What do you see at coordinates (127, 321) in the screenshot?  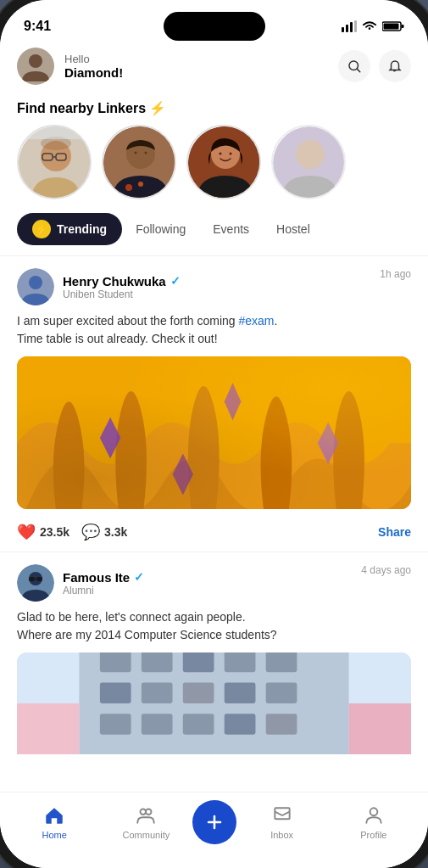 I see `post-1-text-before: I am super excited about the forth comin…` at bounding box center [127, 321].